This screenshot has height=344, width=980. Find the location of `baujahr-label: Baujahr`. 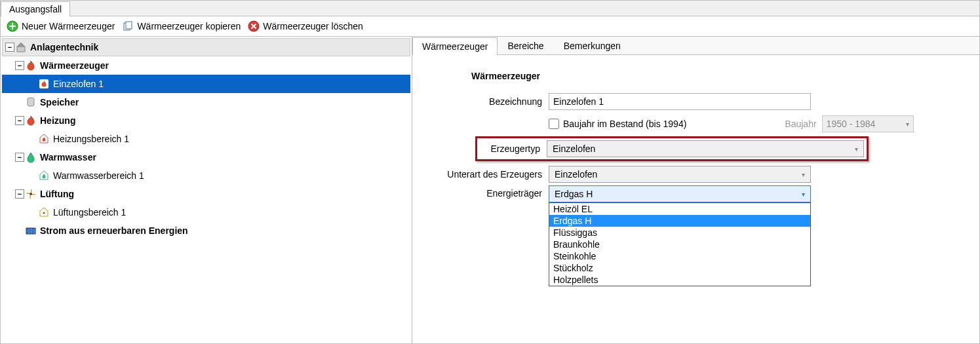

baujahr-label: Baujahr is located at coordinates (800, 124).